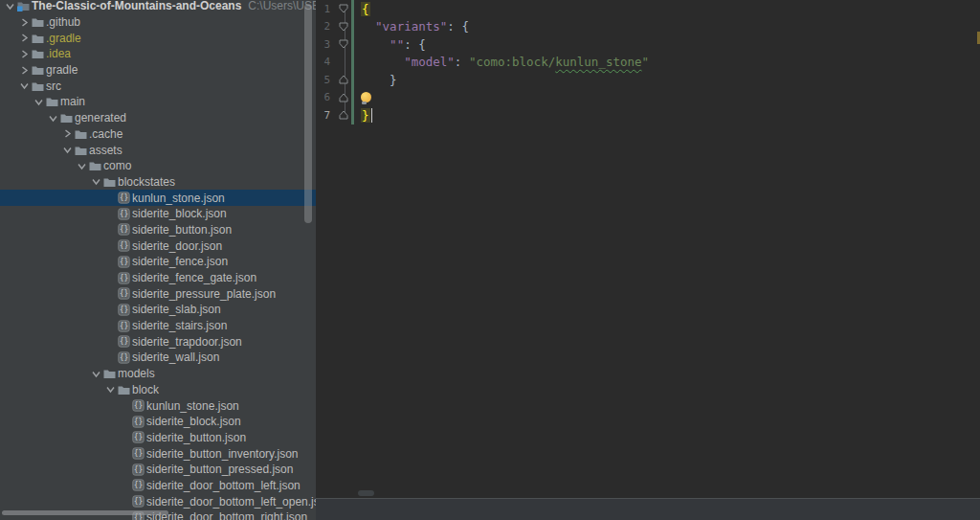 Image resolution: width=980 pixels, height=520 pixels. Describe the element at coordinates (158, 310) in the screenshot. I see `tree-row: {}siderite_slab.json` at that location.